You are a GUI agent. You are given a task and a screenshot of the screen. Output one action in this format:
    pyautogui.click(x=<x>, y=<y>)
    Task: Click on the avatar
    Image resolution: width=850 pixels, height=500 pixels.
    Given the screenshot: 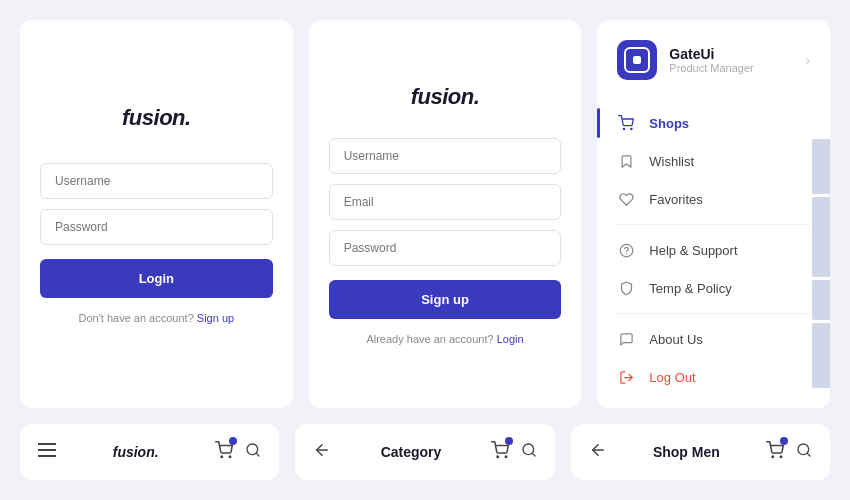 What is the action you would take?
    pyautogui.click(x=637, y=60)
    